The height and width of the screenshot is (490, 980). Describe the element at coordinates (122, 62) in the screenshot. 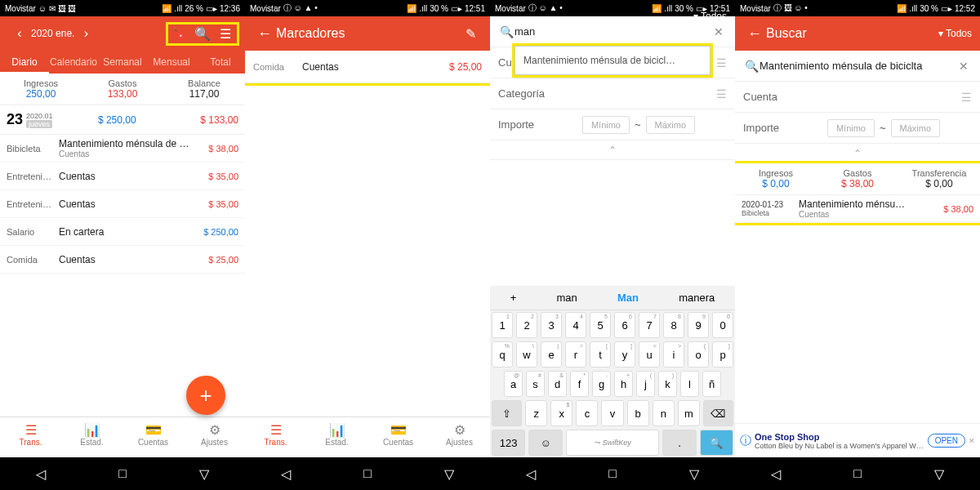

I see `view-tabs: Diario Calendario Semanal Mensual Total` at that location.